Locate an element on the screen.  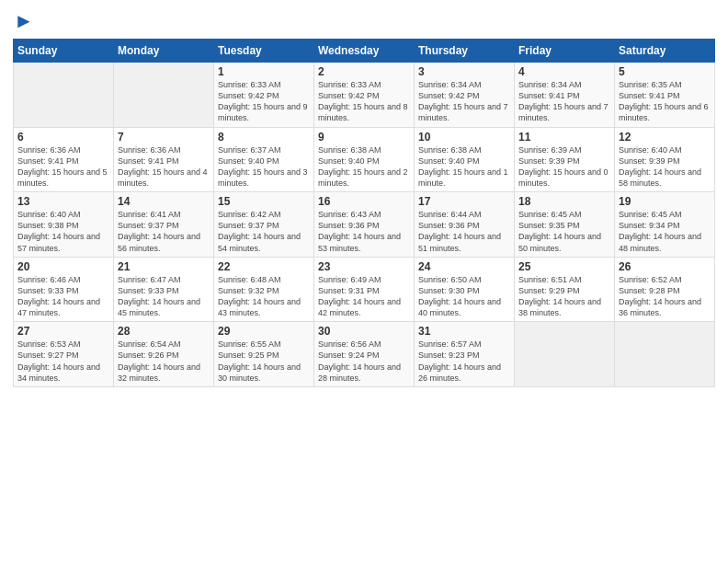
logo-arrow-icon: ► is located at coordinates (24, 21).